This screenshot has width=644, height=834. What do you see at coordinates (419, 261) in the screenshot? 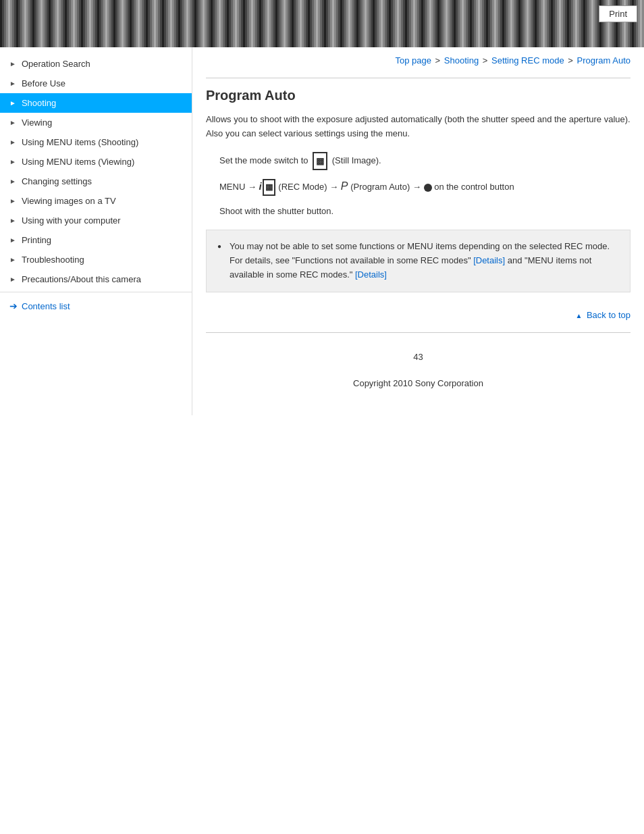
I see `note-box: You may not be able to set some function…` at bounding box center [419, 261].